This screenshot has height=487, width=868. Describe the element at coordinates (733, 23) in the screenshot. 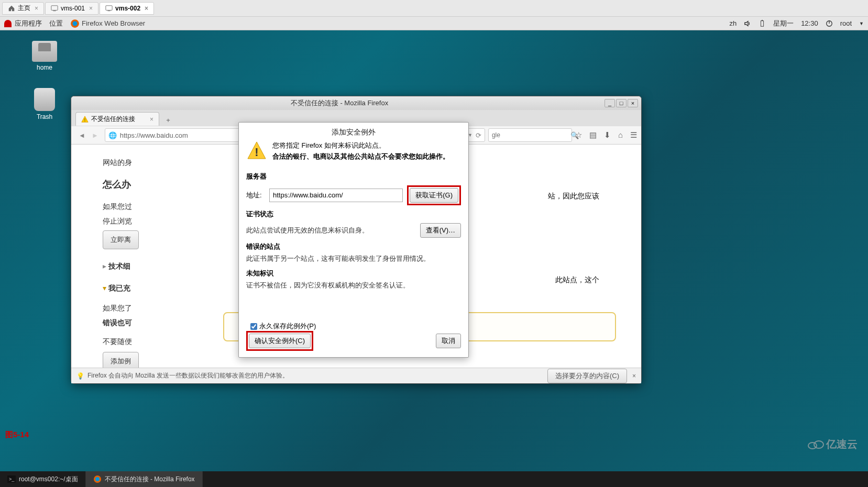

I see `input-method: zh` at that location.